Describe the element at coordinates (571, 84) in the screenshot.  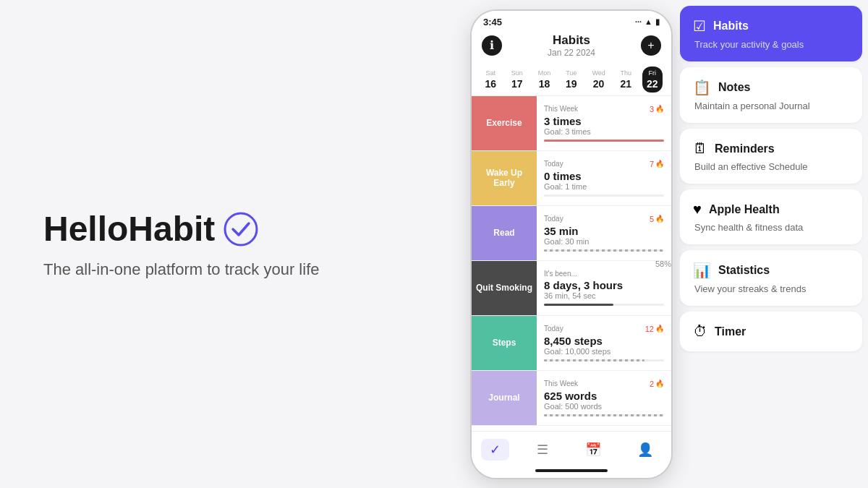
I see `cal-day-num: 19` at that location.